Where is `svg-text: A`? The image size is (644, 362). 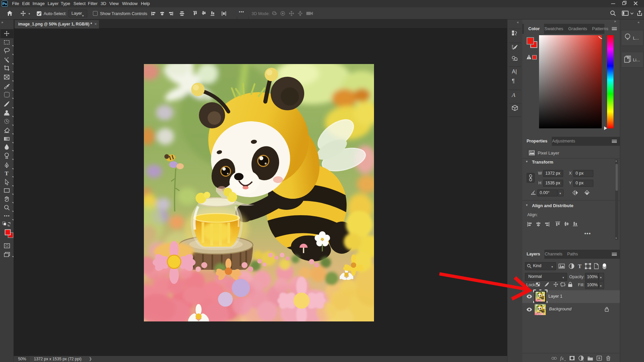 svg-text: A is located at coordinates (514, 95).